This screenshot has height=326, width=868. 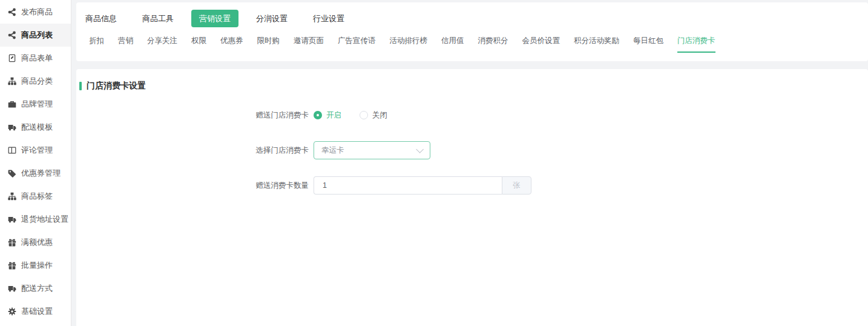 What do you see at coordinates (372, 150) in the screenshot?
I see `select-card-control: 幸运卡` at bounding box center [372, 150].